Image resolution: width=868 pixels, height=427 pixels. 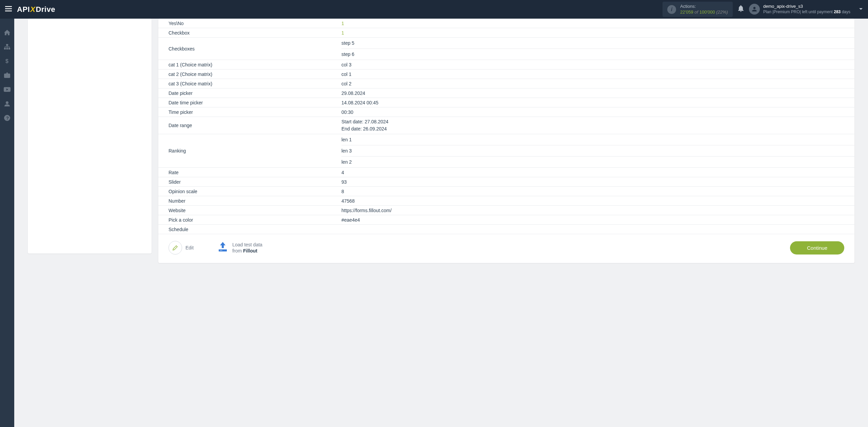 I want to click on actions-label: Actions:, so click(x=704, y=7).